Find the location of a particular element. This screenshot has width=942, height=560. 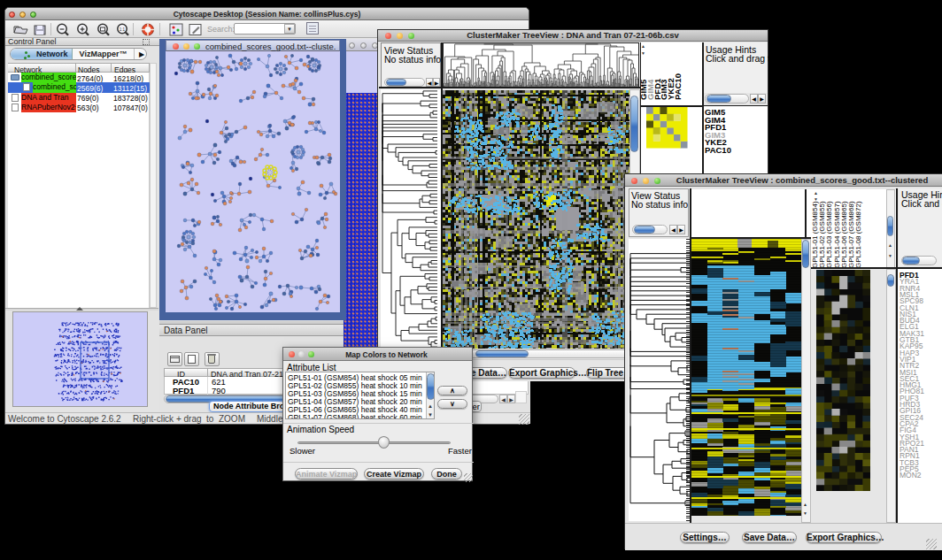

svg-text: 1:1 is located at coordinates (122, 30).